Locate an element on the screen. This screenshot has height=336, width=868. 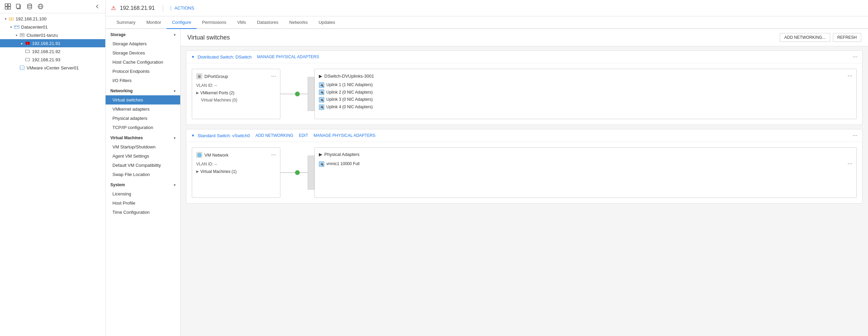
manage-physical-adapters-btn: MANAGE PHYSICAL ADAPTERS is located at coordinates (288, 57).